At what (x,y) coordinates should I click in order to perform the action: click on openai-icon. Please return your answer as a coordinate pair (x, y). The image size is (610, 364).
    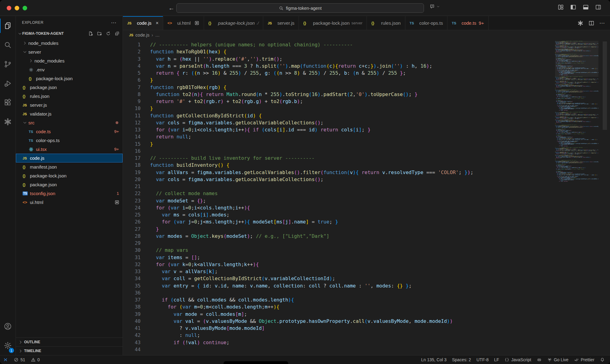
    Looking at the image, I should click on (580, 23).